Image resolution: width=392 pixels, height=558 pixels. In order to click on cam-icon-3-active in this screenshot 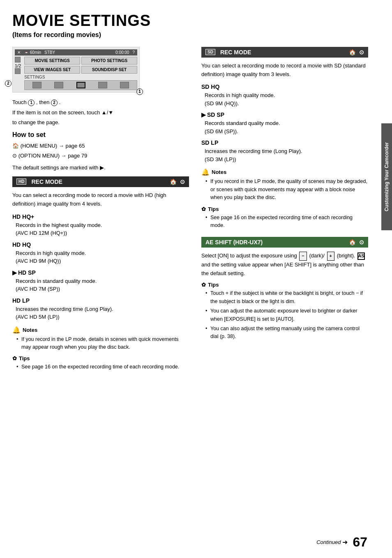, I will do `click(81, 85)`.